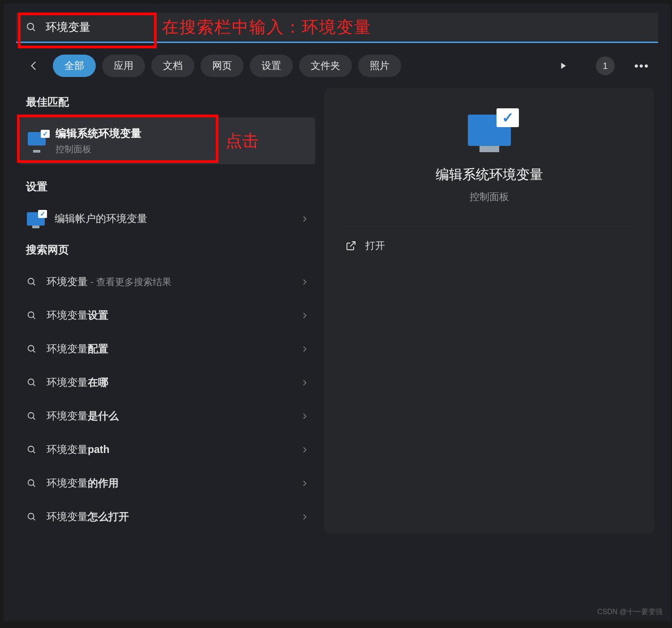 This screenshot has width=672, height=628. What do you see at coordinates (242, 141) in the screenshot?
I see `annotation-click: 点击` at bounding box center [242, 141].